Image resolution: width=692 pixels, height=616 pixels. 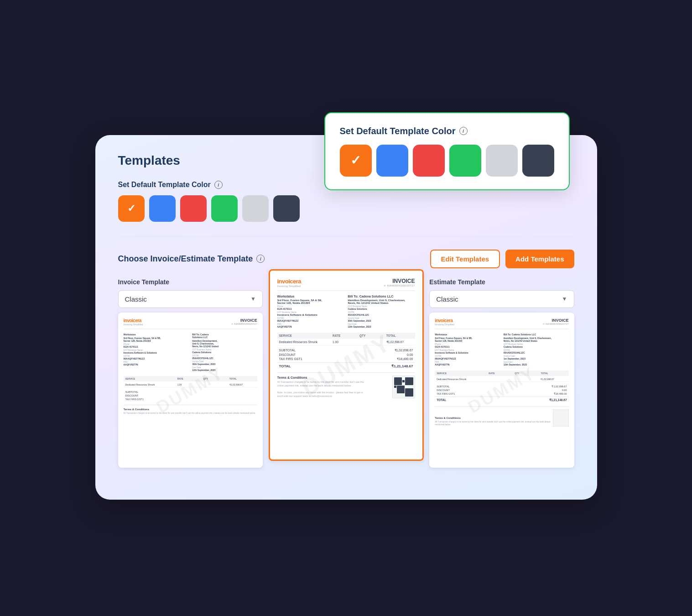 What do you see at coordinates (502, 299) in the screenshot?
I see `estimate-template-select: Classic ▼` at bounding box center [502, 299].